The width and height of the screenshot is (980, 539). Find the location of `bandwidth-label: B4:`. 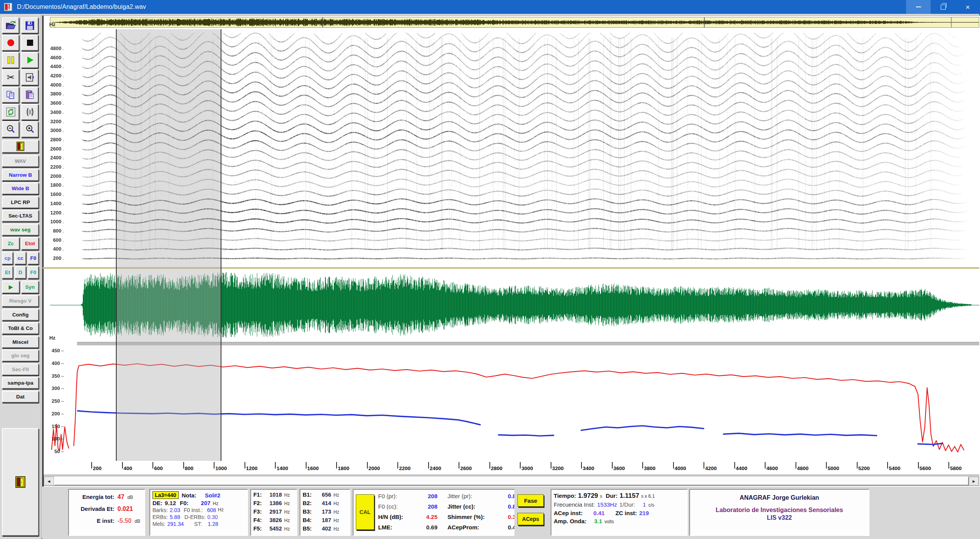

bandwidth-label: B4: is located at coordinates (308, 520).